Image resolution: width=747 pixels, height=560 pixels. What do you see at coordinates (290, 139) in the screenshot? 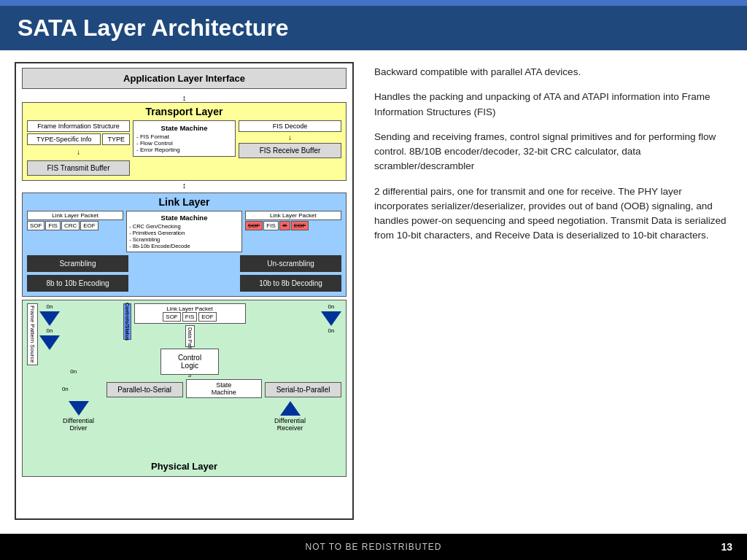
I see `transport-right-col: FIS Decode ↓ FIS Receive Buffer` at bounding box center [290, 139].